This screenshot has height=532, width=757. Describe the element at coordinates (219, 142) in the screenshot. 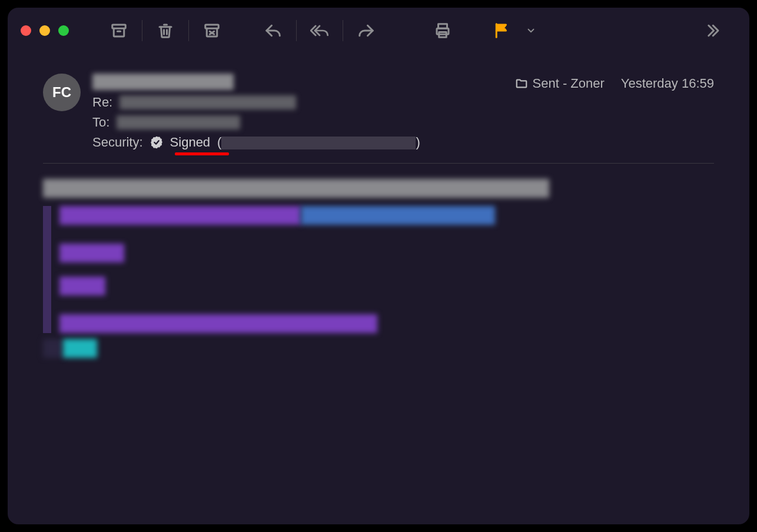

I see `security-paren-open: (` at that location.